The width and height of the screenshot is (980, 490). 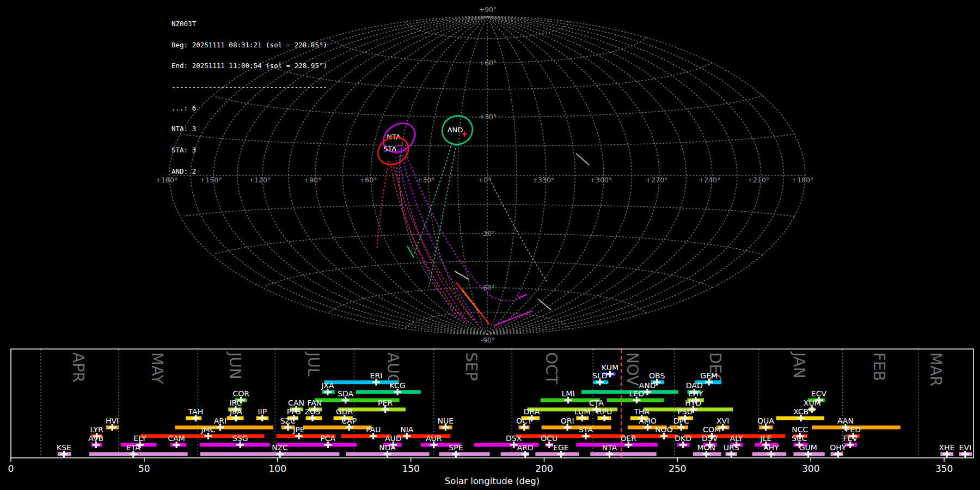 I want to click on shower-code-label: NZC, so click(x=280, y=448).